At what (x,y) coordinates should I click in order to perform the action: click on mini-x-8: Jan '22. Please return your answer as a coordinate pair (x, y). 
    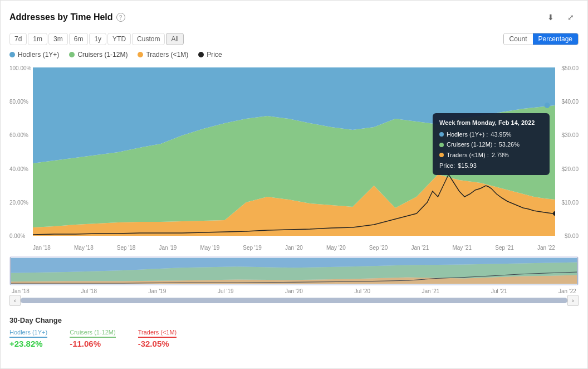
    Looking at the image, I should click on (567, 291).